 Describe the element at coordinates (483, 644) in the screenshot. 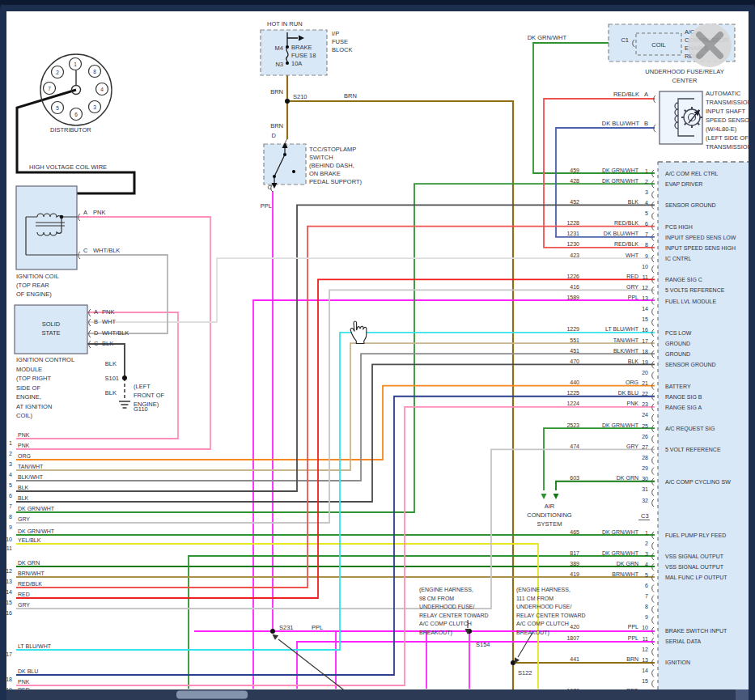

I see `splice-label: S154` at that location.